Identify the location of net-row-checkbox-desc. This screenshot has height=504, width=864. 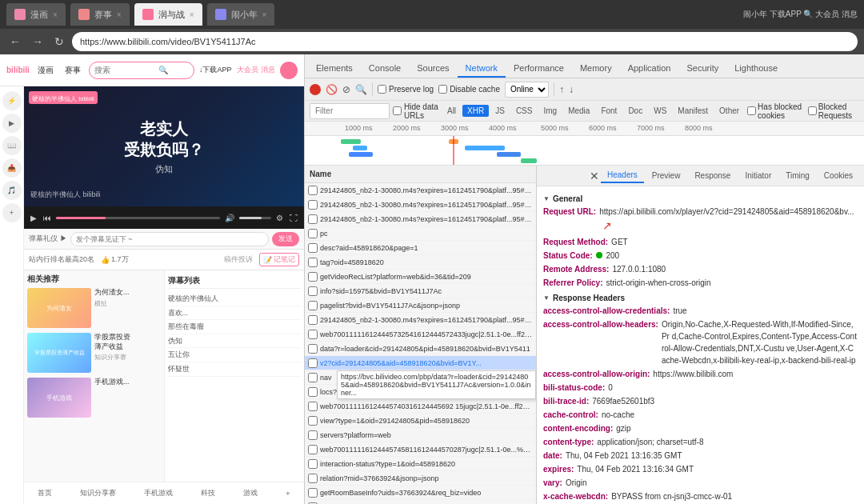
(313, 248).